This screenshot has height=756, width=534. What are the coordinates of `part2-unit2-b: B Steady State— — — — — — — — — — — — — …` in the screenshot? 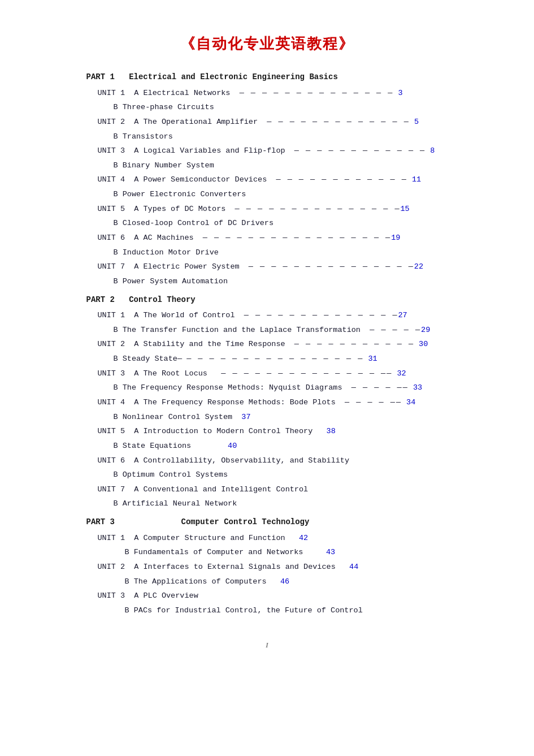 It's located at (267, 359).